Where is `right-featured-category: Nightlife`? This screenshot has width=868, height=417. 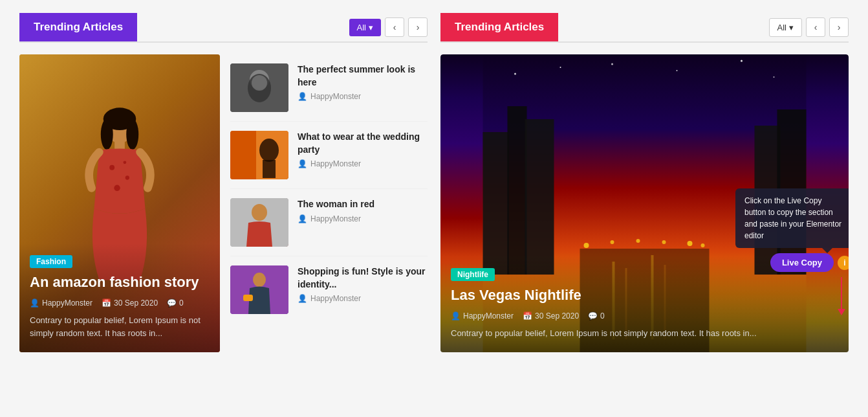 right-featured-category: Nightlife is located at coordinates (473, 275).